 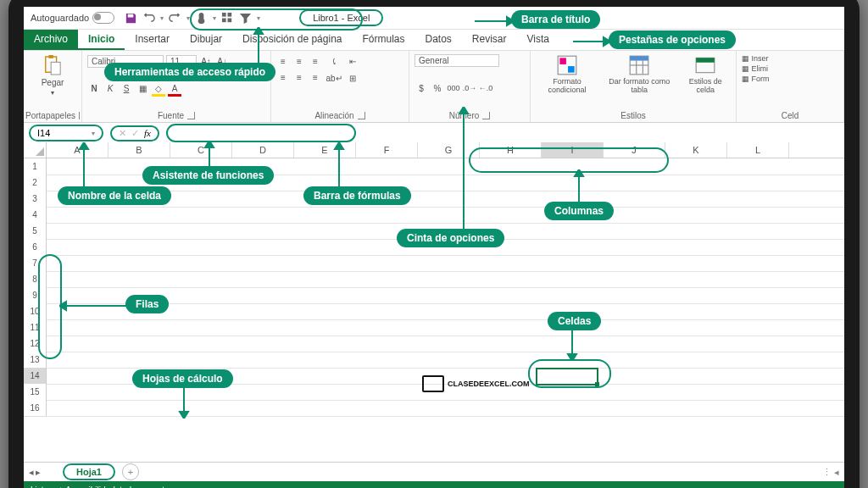 What do you see at coordinates (94, 89) in the screenshot?
I see `bold-icon: N` at bounding box center [94, 89].